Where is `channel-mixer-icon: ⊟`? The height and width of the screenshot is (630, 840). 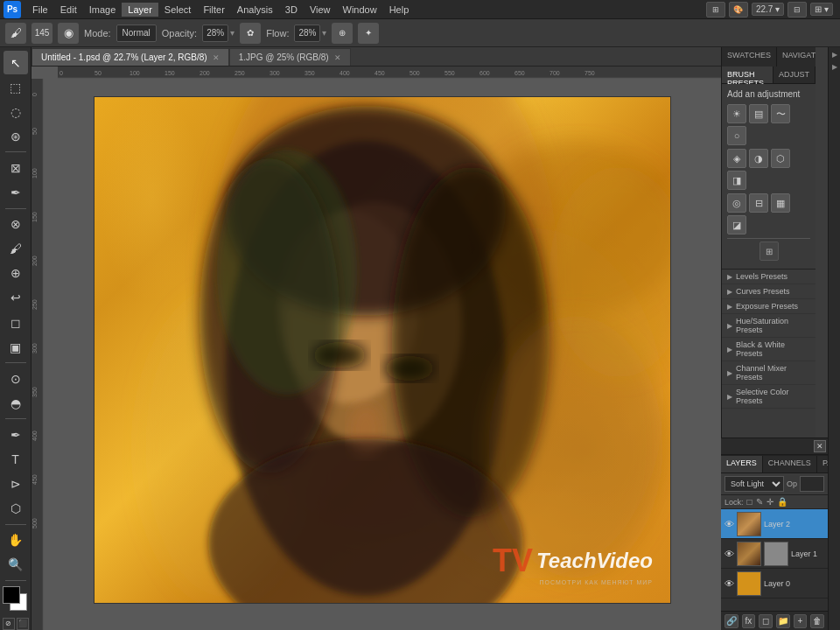
channel-mixer-icon: ⊟ is located at coordinates (759, 203).